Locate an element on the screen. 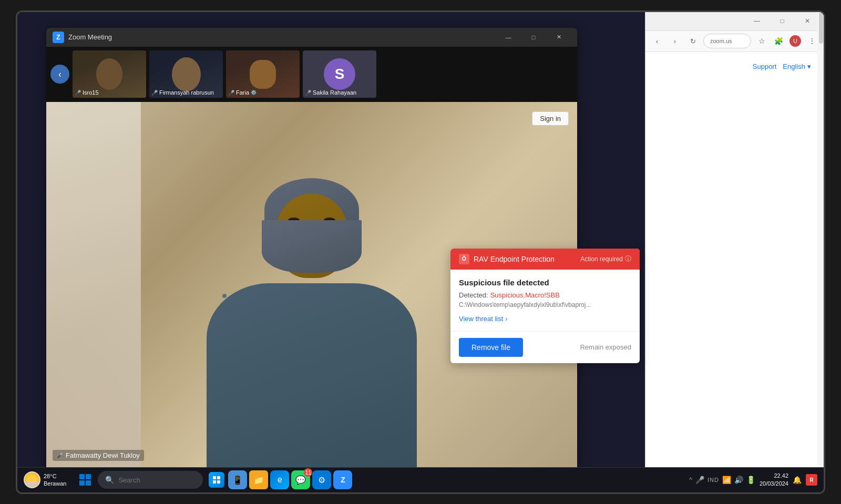 The image size is (841, 504). search-input is located at coordinates (157, 480).